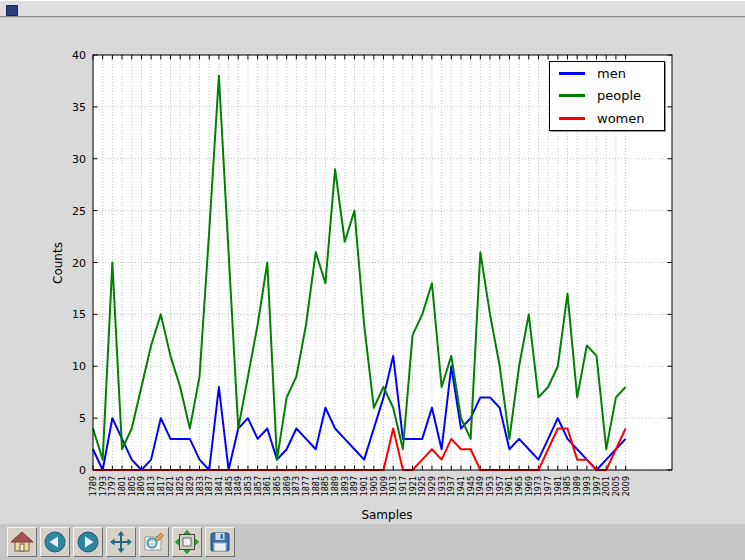 The image size is (745, 560). Describe the element at coordinates (472, 486) in the screenshot. I see `svg-text: 1945` at that location.